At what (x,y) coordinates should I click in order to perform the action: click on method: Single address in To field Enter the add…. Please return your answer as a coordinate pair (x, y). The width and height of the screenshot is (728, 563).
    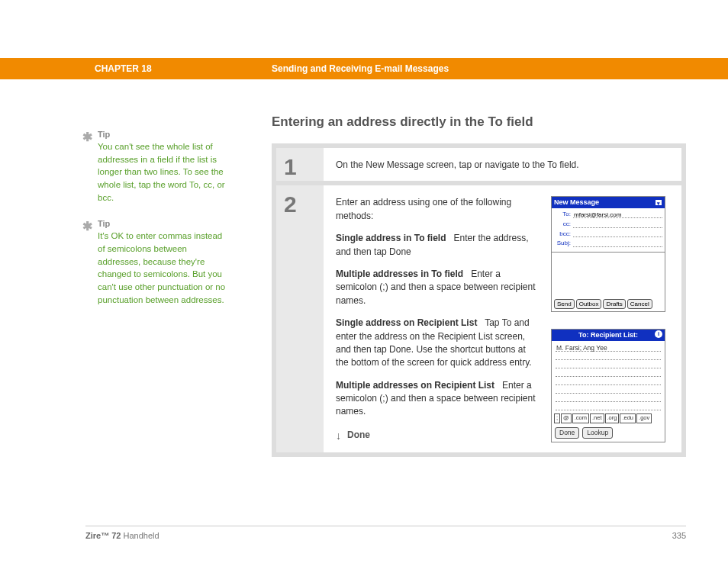
    Looking at the image, I should click on (436, 246).